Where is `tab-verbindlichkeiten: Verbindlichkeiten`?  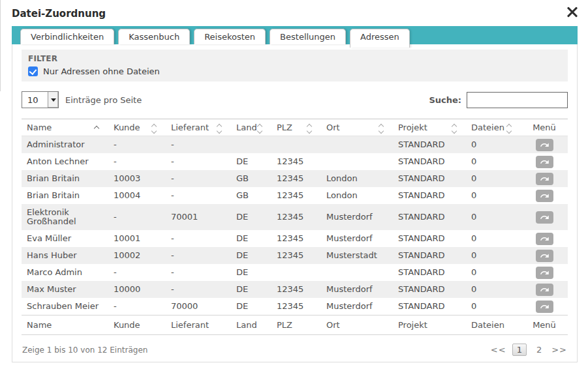
tab-verbindlichkeiten: Verbindlichkeiten is located at coordinates (67, 37).